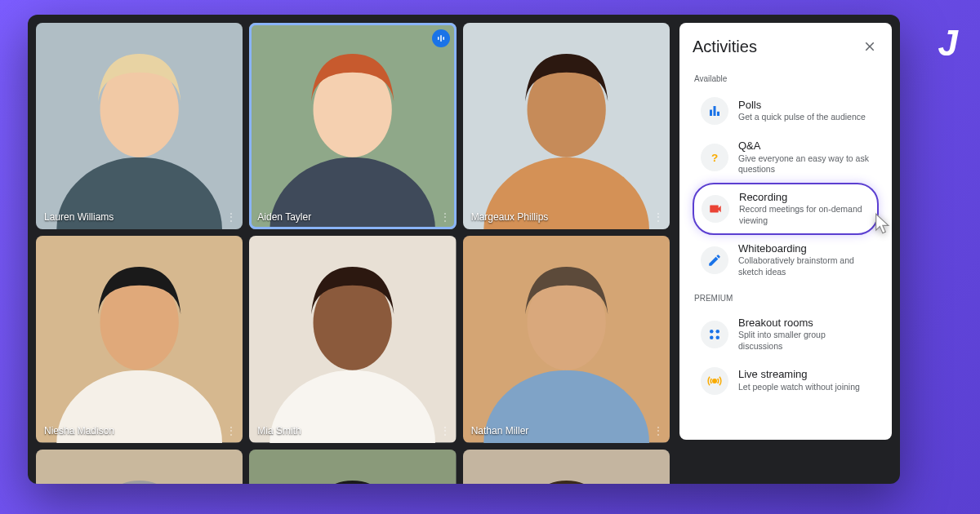 Image resolution: width=980 pixels, height=514 pixels. What do you see at coordinates (871, 47) in the screenshot?
I see `close-panel-button` at bounding box center [871, 47].